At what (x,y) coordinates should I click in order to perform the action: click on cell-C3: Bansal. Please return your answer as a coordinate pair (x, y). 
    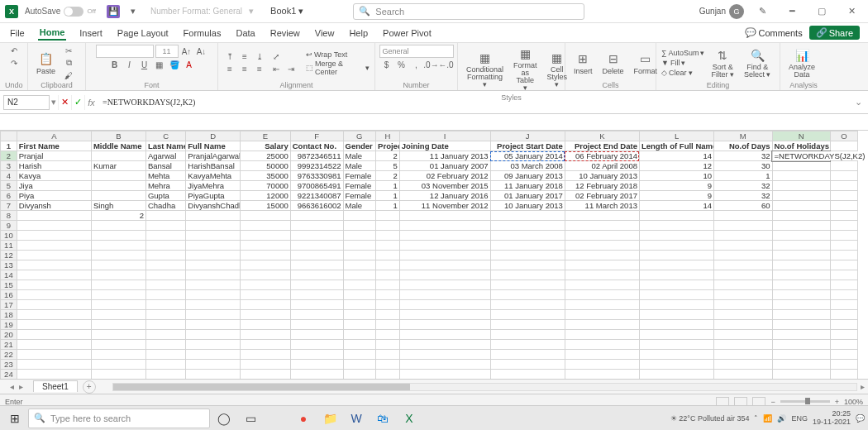
    Looking at the image, I should click on (165, 166).